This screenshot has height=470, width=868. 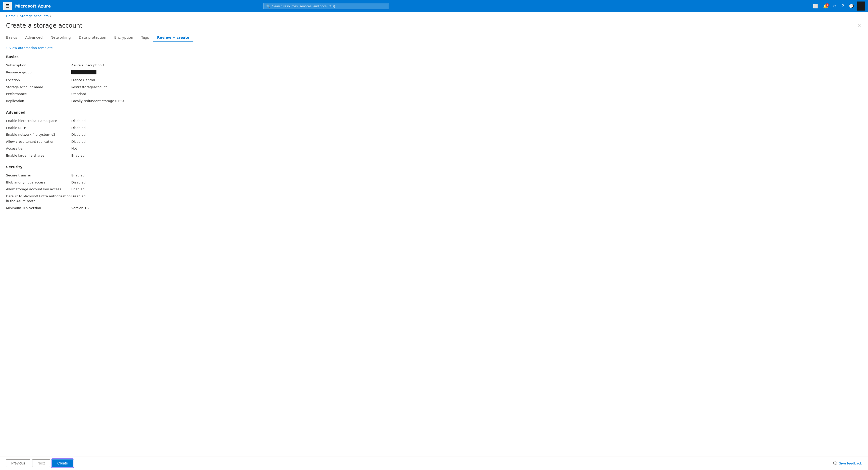 I want to click on automation-template-link: ⚡ View automation template, so click(x=434, y=48).